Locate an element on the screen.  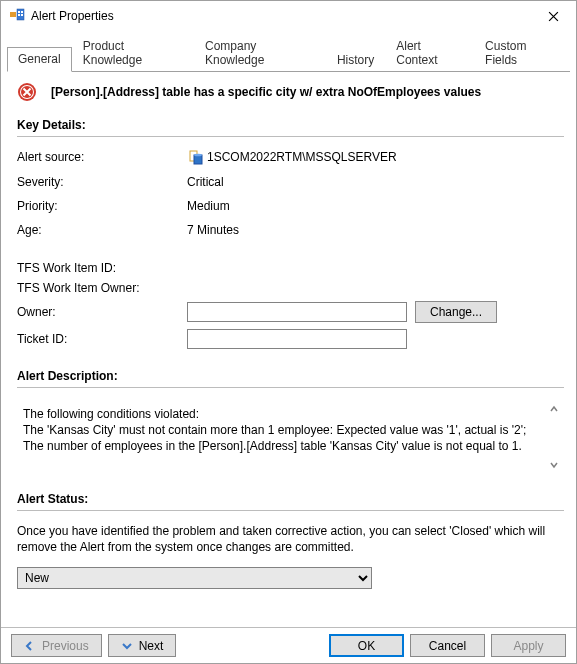
row-priority: Priority: Medium is located at coordinates (290, 206).